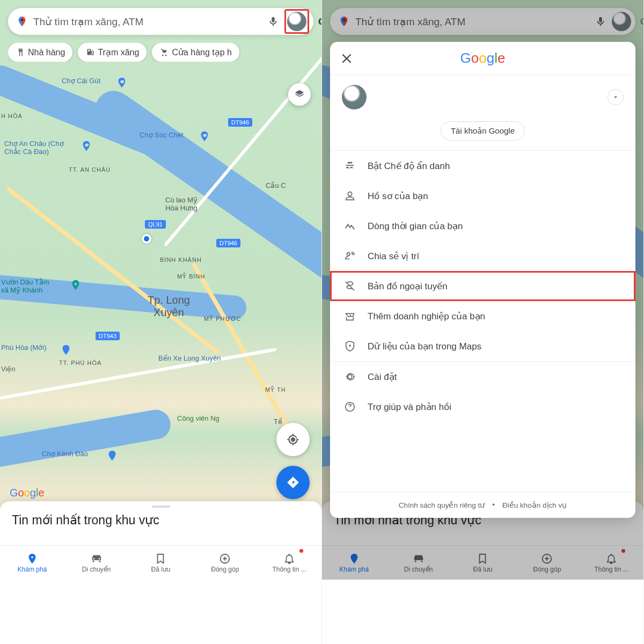  Describe the element at coordinates (162, 135) in the screenshot. I see `poi-label: Chợ Sóc Chét` at that location.